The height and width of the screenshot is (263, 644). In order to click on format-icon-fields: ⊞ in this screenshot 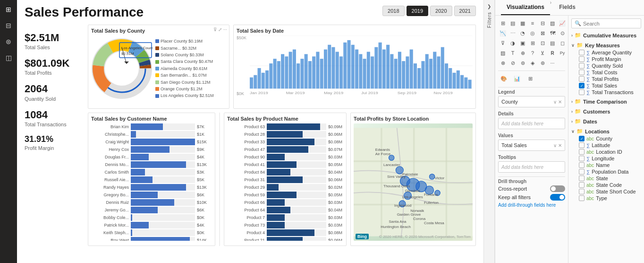, I will do `click(530, 79)`.